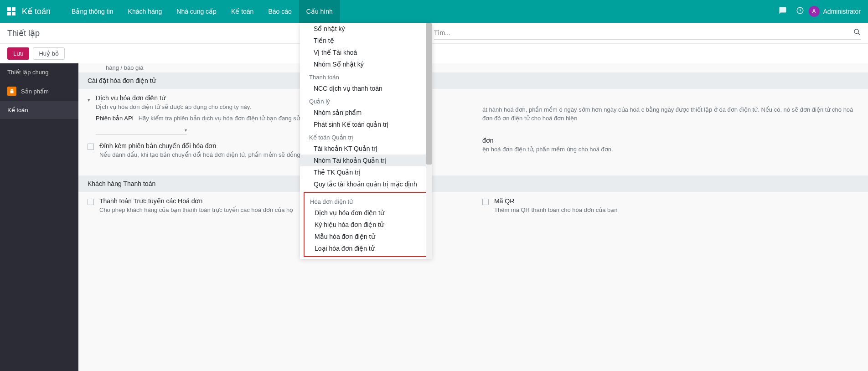  Describe the element at coordinates (28, 72) in the screenshot. I see `sidebar-item-label: Thiết lập chung` at that location.